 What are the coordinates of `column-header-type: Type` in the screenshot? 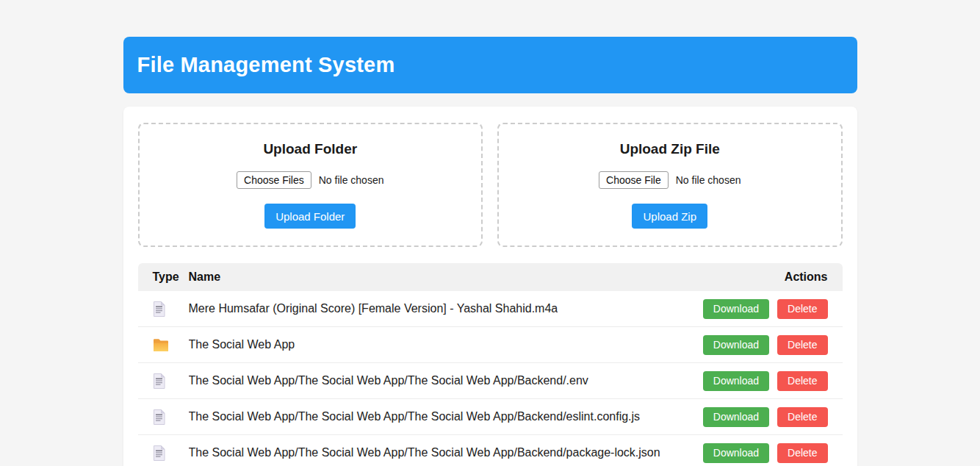 It's located at (170, 277).